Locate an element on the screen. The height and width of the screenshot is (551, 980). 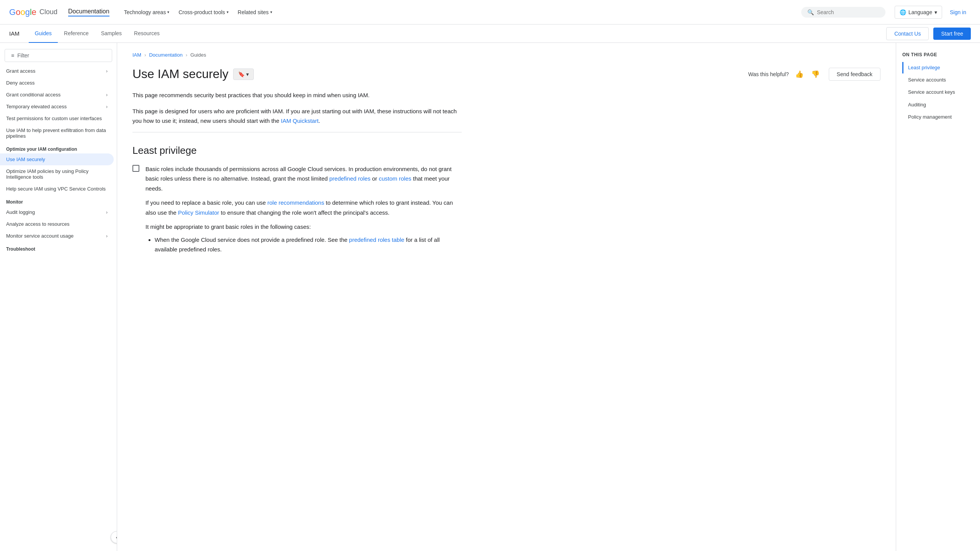
custom-roles-link: custom roles is located at coordinates (395, 178).